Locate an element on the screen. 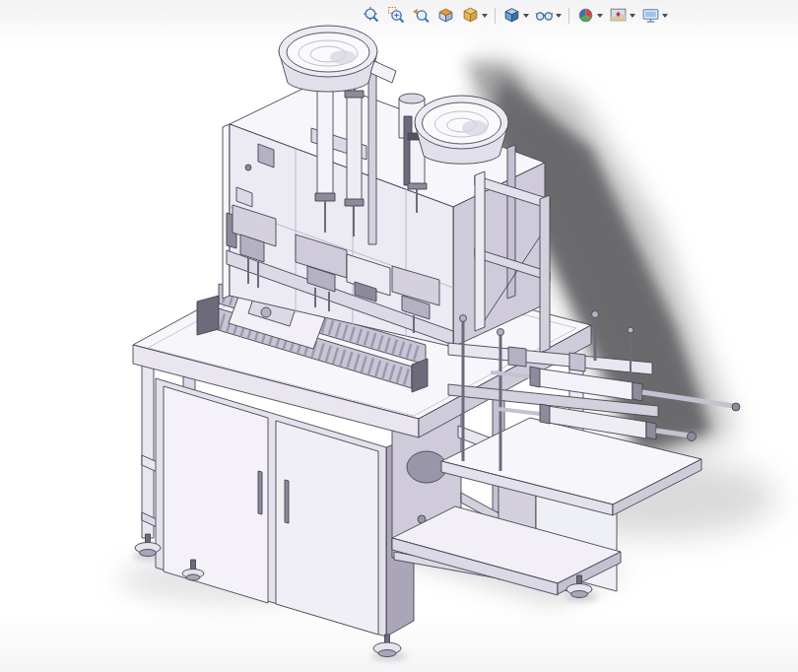 The height and width of the screenshot is (672, 798). heads-up-view-toolbar is located at coordinates (515, 16).